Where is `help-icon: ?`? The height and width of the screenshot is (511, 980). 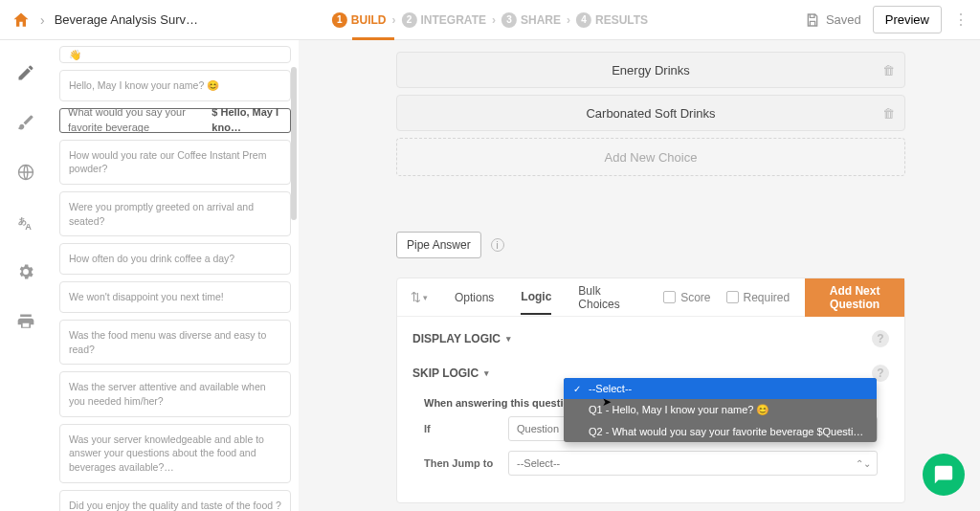
help-icon: ? is located at coordinates (880, 339).